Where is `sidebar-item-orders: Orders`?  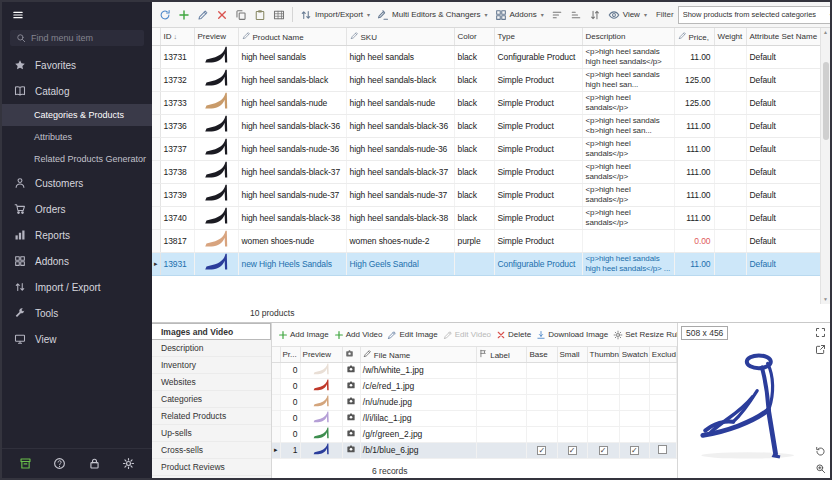 sidebar-item-orders: Orders is located at coordinates (77, 209).